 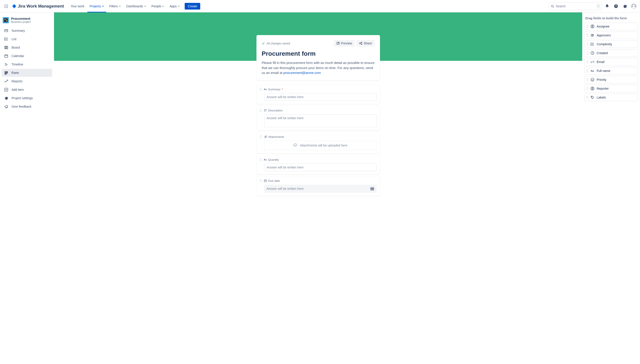 I want to click on reports-icon, so click(x=6, y=81).